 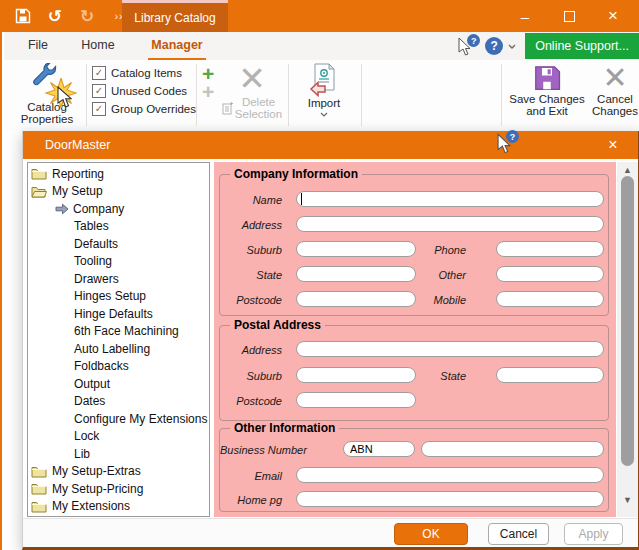 What do you see at coordinates (550, 299) in the screenshot?
I see `mobile-input` at bounding box center [550, 299].